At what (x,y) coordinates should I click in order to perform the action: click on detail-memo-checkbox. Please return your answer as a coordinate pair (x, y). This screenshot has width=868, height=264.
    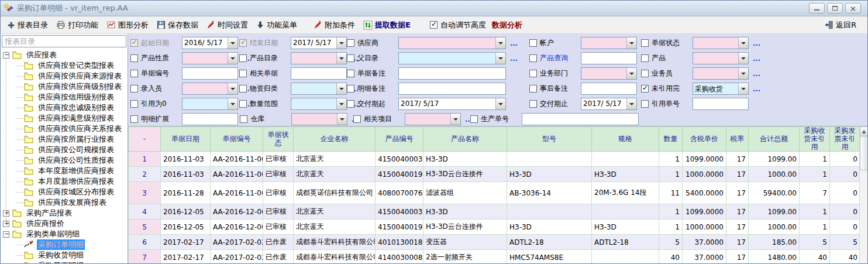
    Looking at the image, I should click on (351, 89).